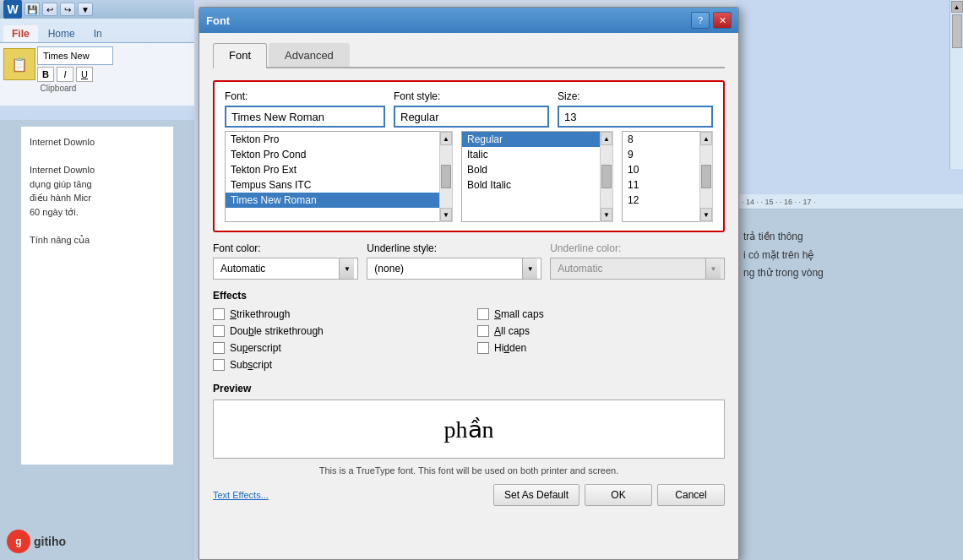  What do you see at coordinates (97, 296) in the screenshot?
I see `doc-page: Internet Downlo Internet Downlo dụng giú…` at bounding box center [97, 296].